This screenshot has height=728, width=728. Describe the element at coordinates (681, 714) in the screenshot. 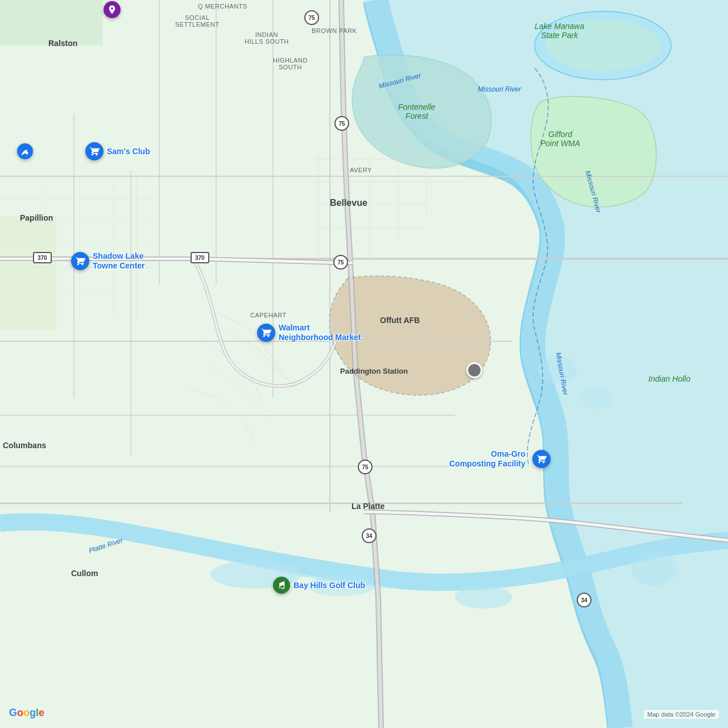

I see `map-attribution: Map data ©2024 Google` at that location.